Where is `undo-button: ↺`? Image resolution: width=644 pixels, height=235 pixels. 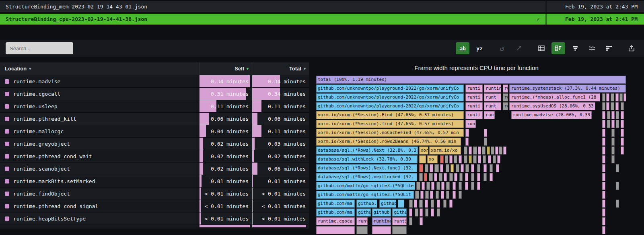 undo-button: ↺ is located at coordinates (502, 48).